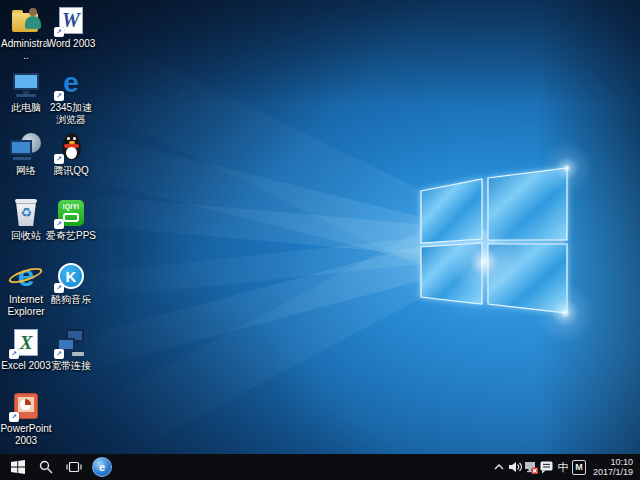 This screenshot has width=640, height=480. Describe the element at coordinates (531, 468) in the screenshot. I see `network-disconnected-icon` at that location.